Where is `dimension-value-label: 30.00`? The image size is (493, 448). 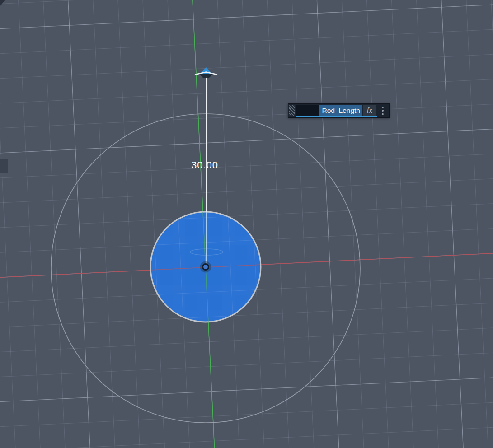 dimension-value-label: 30.00 is located at coordinates (205, 165).